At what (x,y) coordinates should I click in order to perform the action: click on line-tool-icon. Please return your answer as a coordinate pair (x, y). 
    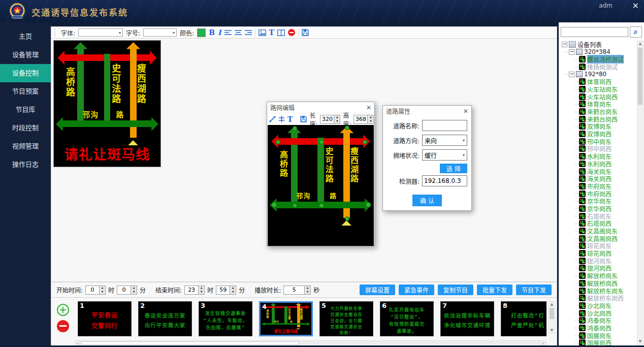
    Looking at the image, I should click on (272, 119).